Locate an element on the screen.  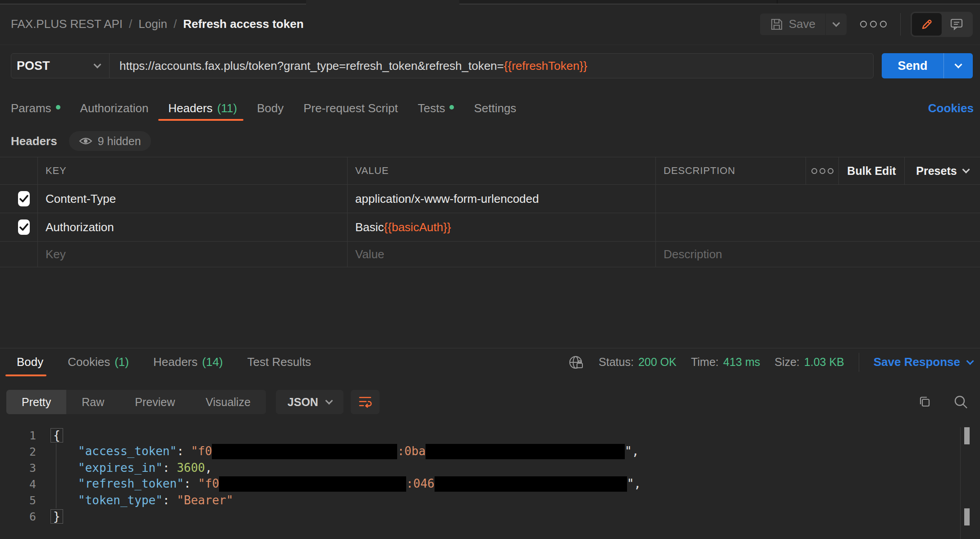
response-tab-body: Body is located at coordinates (30, 362).